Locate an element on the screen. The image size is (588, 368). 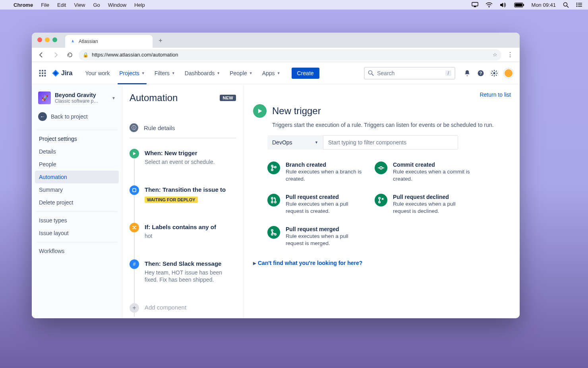
project-switcher: 🚀 Beyond Gravity Classic software p… ▼ is located at coordinates (77, 99).